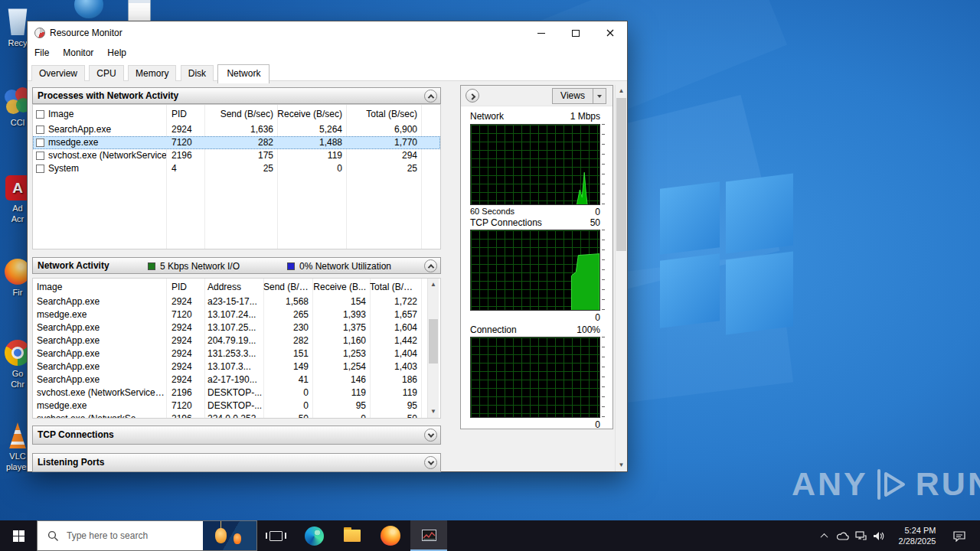 This screenshot has height=551, width=980. I want to click on table-row: svchost.exe (NetworkService... 2196 175 …, so click(237, 156).